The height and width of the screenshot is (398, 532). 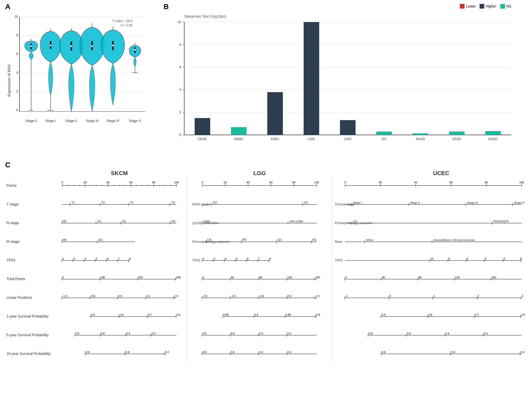 What do you see at coordinates (233, 296) in the screenshot?
I see `svg-text: -1.5` at bounding box center [233, 296].